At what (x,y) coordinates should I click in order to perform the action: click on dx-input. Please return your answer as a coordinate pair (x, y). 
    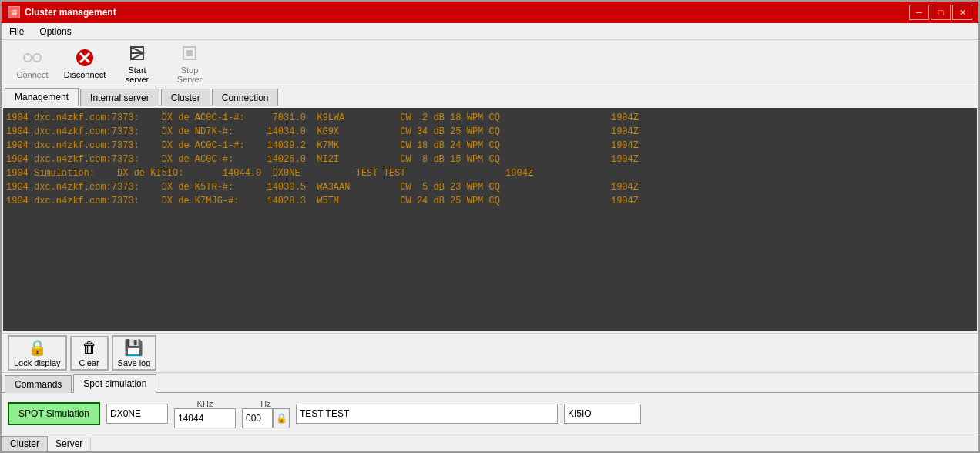
    Looking at the image, I should click on (137, 414).